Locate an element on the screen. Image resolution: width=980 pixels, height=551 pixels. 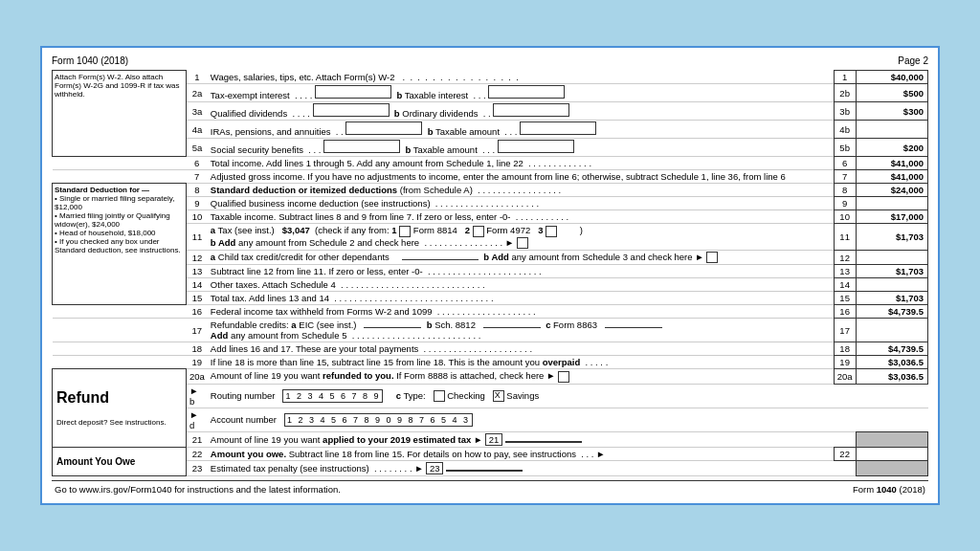
line-15-desc: Total tax. Add lines 13 and 14 . . . . .… is located at coordinates (521, 298).